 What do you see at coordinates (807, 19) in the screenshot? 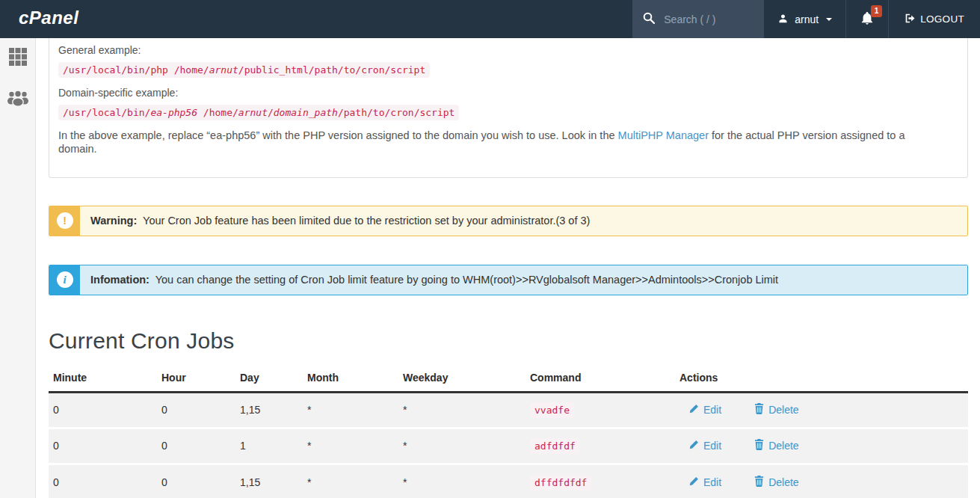
I see `username-label: arnut` at bounding box center [807, 19].